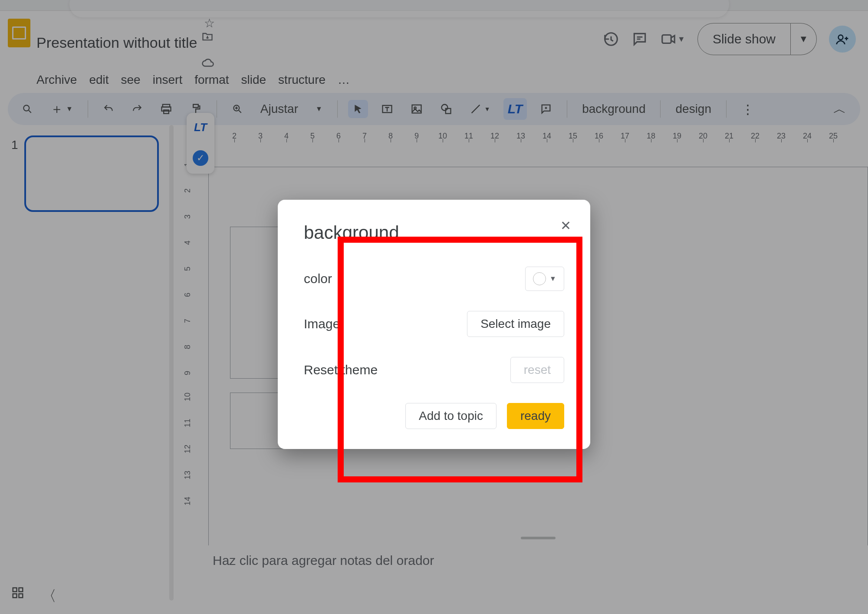  Describe the element at coordinates (451, 416) in the screenshot. I see `add-to-topic-button: Add to topic` at that location.